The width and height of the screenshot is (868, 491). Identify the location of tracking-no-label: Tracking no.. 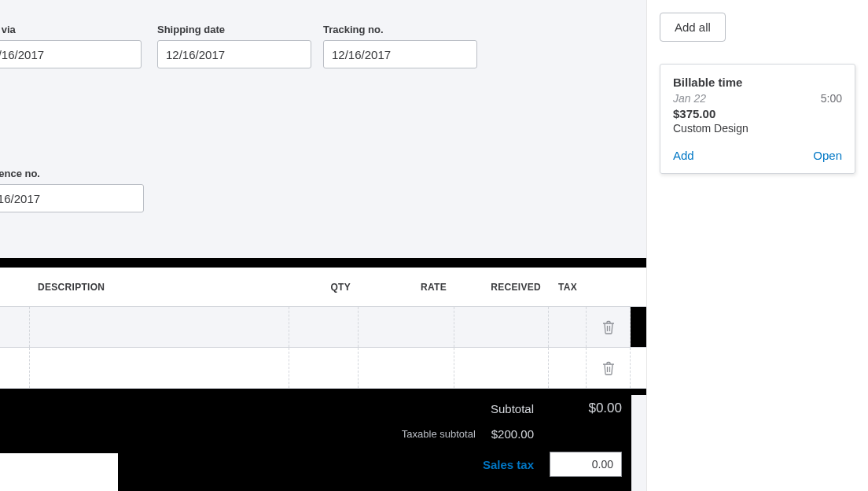
(400, 30).